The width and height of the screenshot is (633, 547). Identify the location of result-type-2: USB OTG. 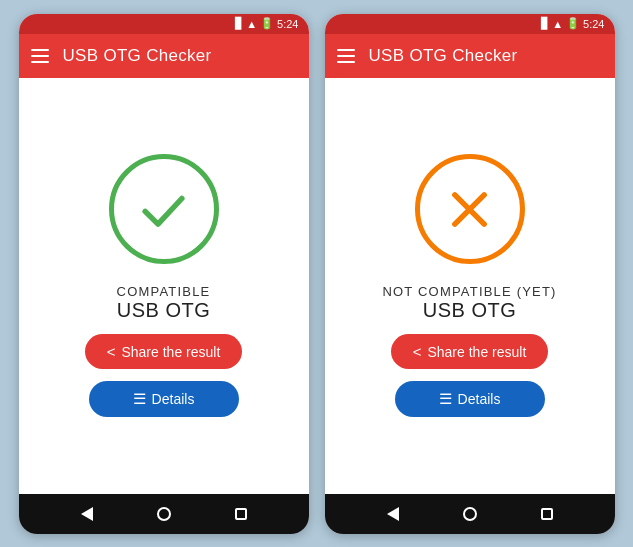
(469, 310).